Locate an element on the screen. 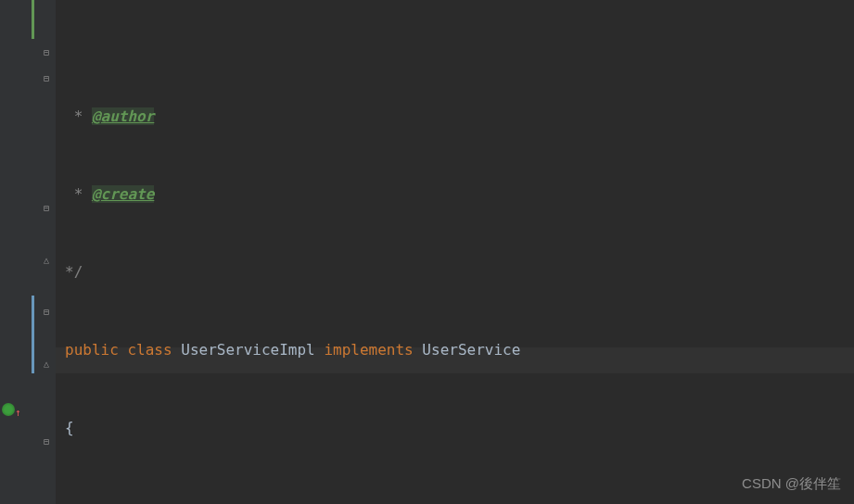 This screenshot has width=854, height=504. blank-line is located at coordinates (460, 498).